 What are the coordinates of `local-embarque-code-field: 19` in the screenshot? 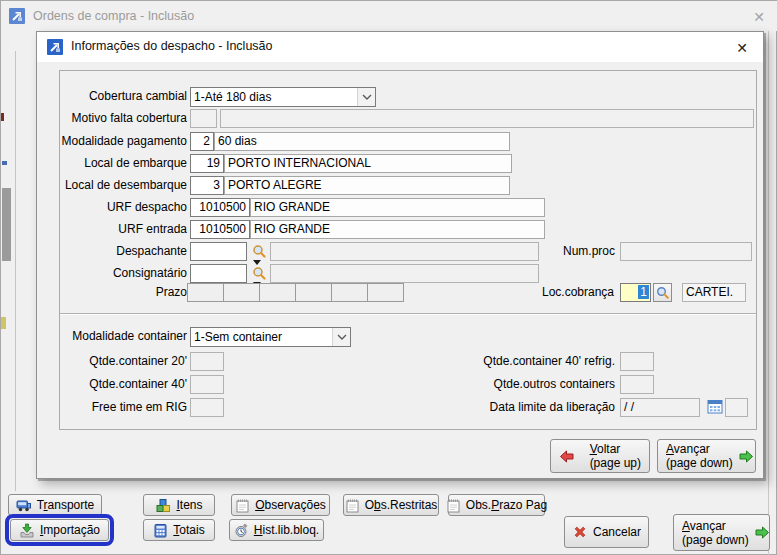 It's located at (207, 164).